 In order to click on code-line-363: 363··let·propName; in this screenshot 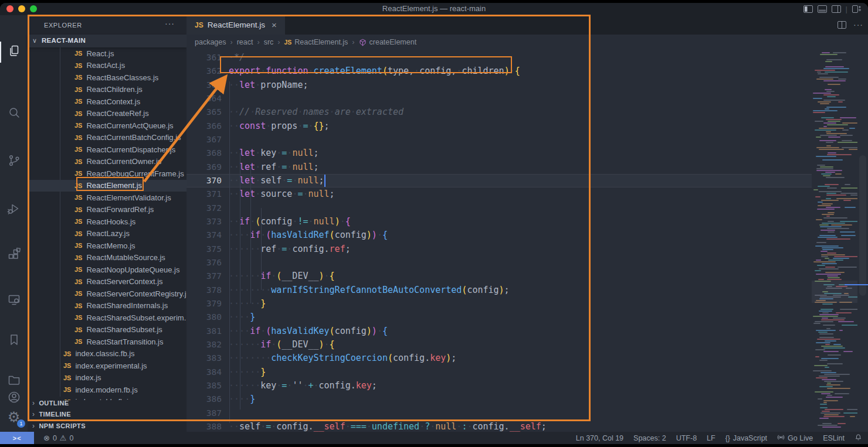, I will do `click(499, 86)`.